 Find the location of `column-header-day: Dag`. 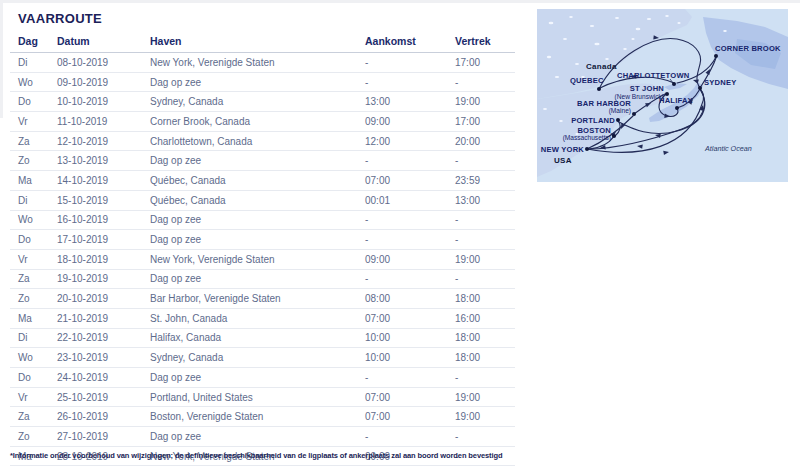

column-header-day: Dag is located at coordinates (34, 41).